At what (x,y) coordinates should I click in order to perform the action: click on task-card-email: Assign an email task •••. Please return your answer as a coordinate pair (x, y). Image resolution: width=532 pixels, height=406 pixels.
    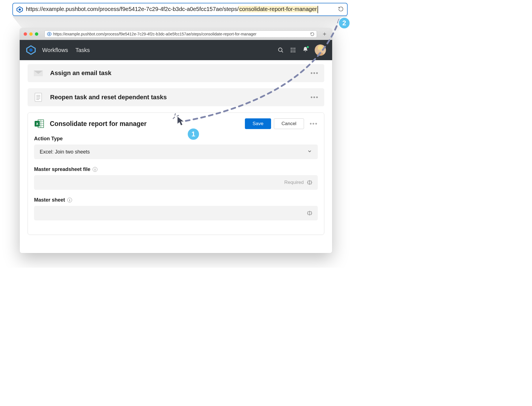
    Looking at the image, I should click on (176, 73).